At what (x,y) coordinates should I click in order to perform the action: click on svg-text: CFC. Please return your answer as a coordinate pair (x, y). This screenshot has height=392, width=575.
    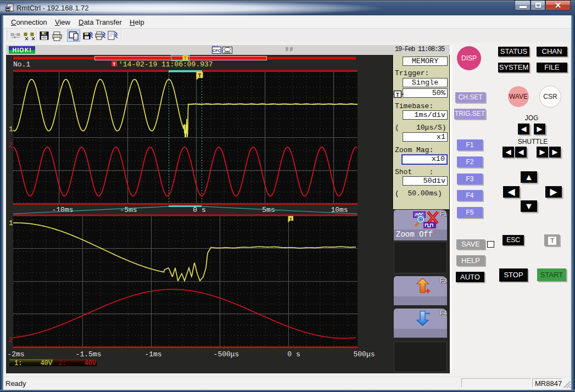
    Looking at the image, I should click on (217, 51).